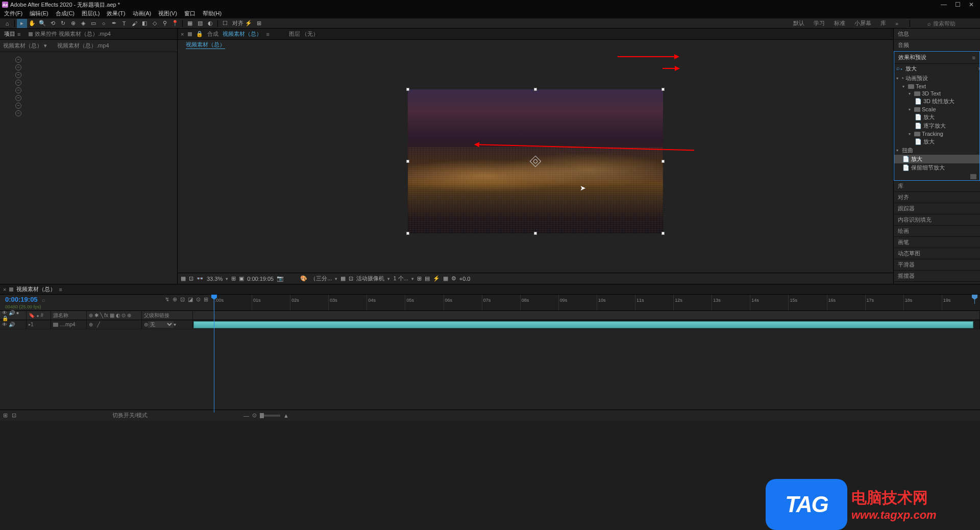  Describe the element at coordinates (937, 93) in the screenshot. I see `tree-3d-text: ▾3D Text` at that location.